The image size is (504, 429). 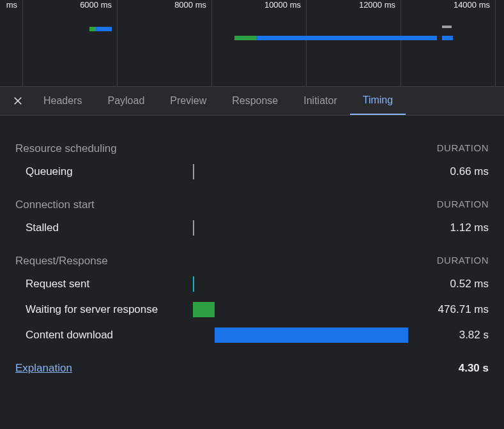 What do you see at coordinates (98, 335) in the screenshot?
I see `row-label: Content download` at bounding box center [98, 335].